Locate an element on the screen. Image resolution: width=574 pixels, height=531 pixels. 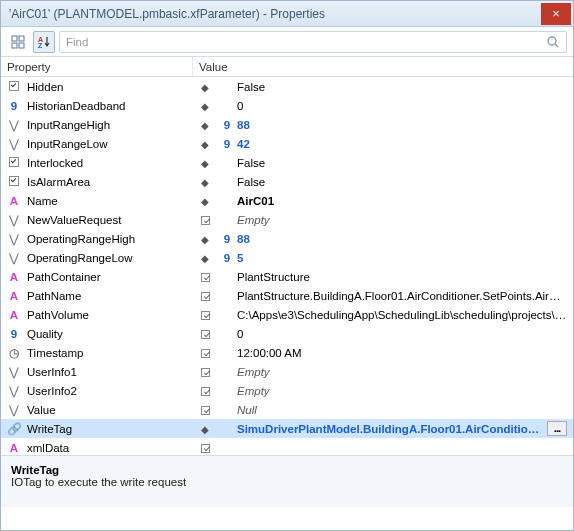
property-row: ⋁UserInfo2Empty is located at coordinates (287, 390).